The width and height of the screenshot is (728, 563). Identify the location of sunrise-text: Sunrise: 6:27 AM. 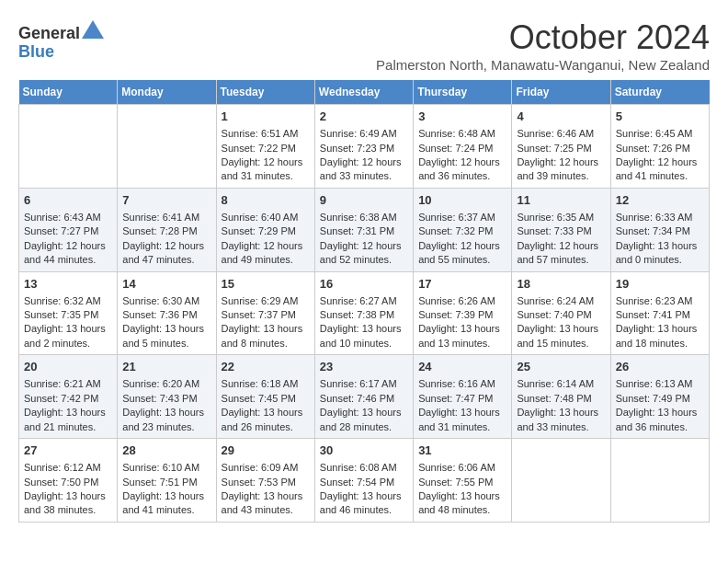
(364, 302).